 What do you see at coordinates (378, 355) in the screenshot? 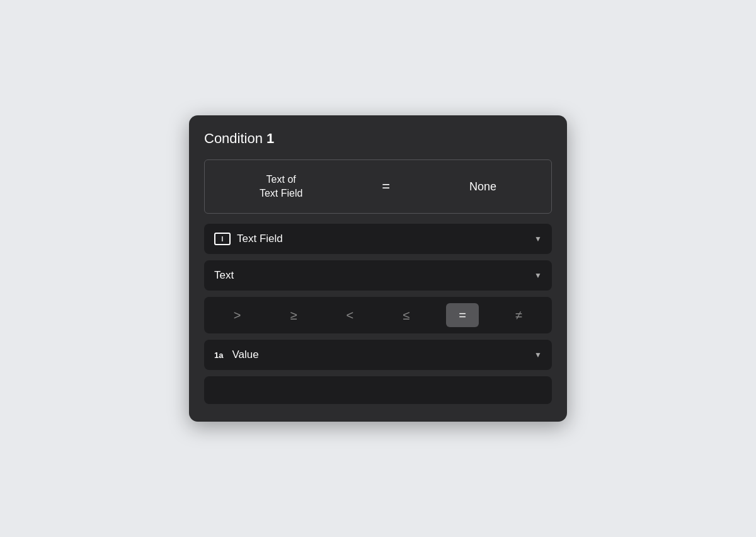
I see `value-dropdown: 1a Value ▼` at bounding box center [378, 355].